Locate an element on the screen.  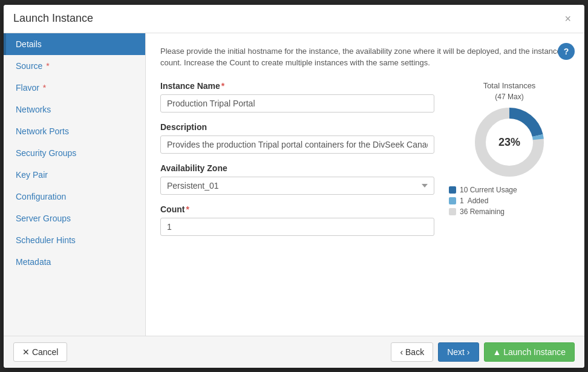
legend-remaining-label: 36 Remaining is located at coordinates (482, 212).